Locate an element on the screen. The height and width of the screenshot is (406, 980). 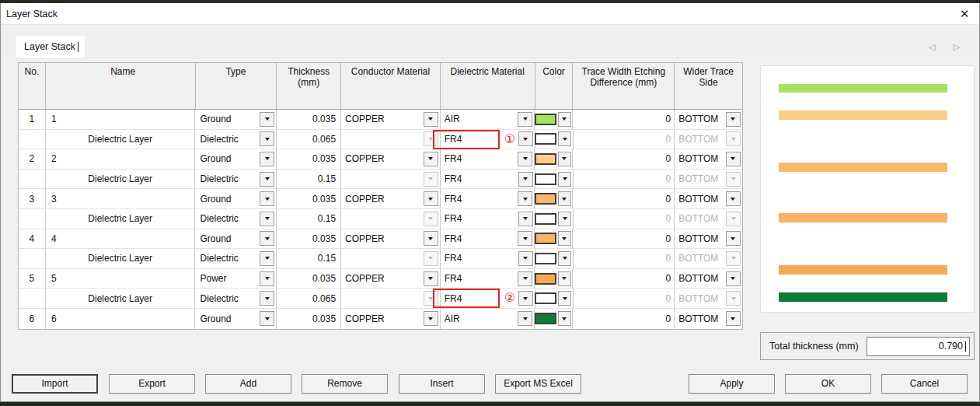
dielectric-material-cell: FR4② is located at coordinates (488, 299).